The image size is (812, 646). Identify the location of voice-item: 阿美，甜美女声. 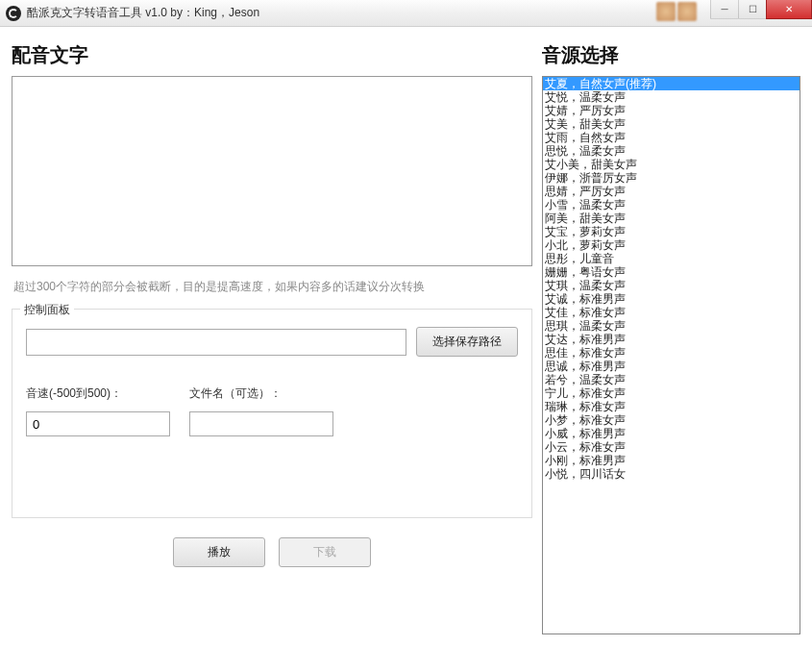
(671, 218).